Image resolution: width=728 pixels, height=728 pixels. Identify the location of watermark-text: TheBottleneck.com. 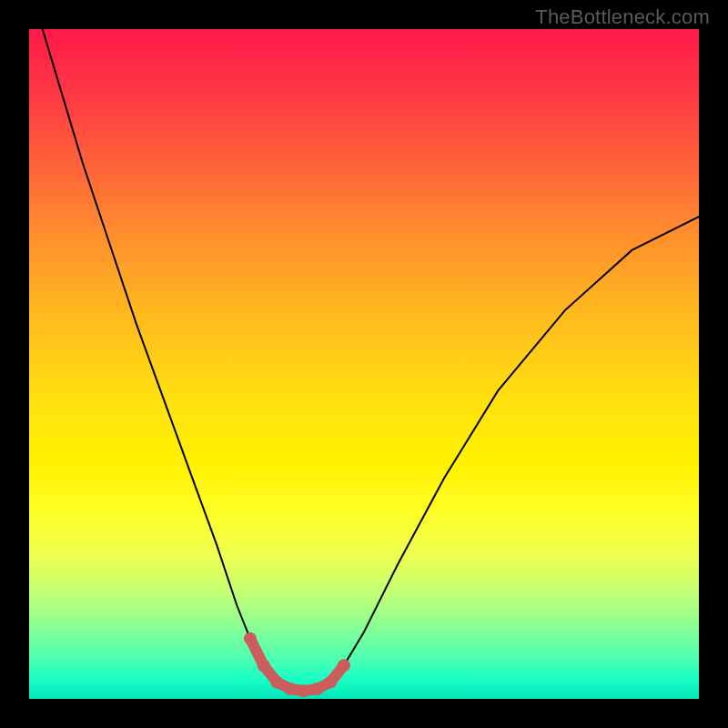
(622, 17).